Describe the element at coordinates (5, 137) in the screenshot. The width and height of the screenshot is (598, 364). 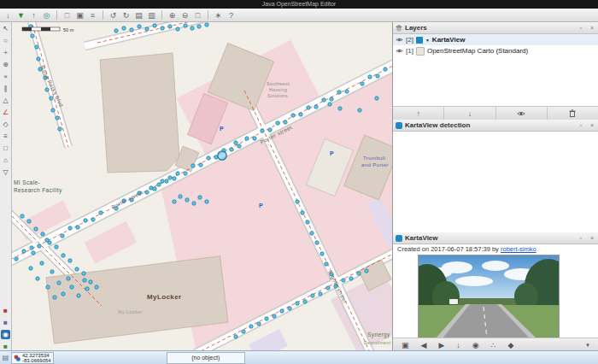
I see `combine-way-tool-icon: ≡` at that location.